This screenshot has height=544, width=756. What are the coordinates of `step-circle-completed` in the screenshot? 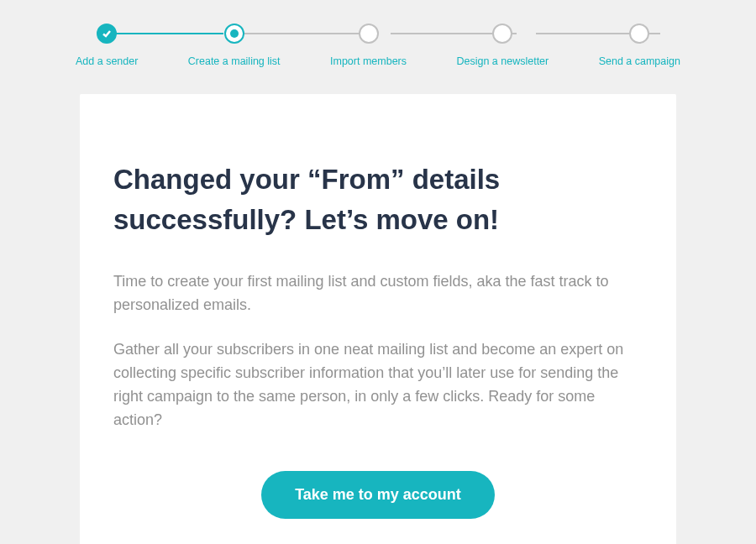 It's located at (107, 34).